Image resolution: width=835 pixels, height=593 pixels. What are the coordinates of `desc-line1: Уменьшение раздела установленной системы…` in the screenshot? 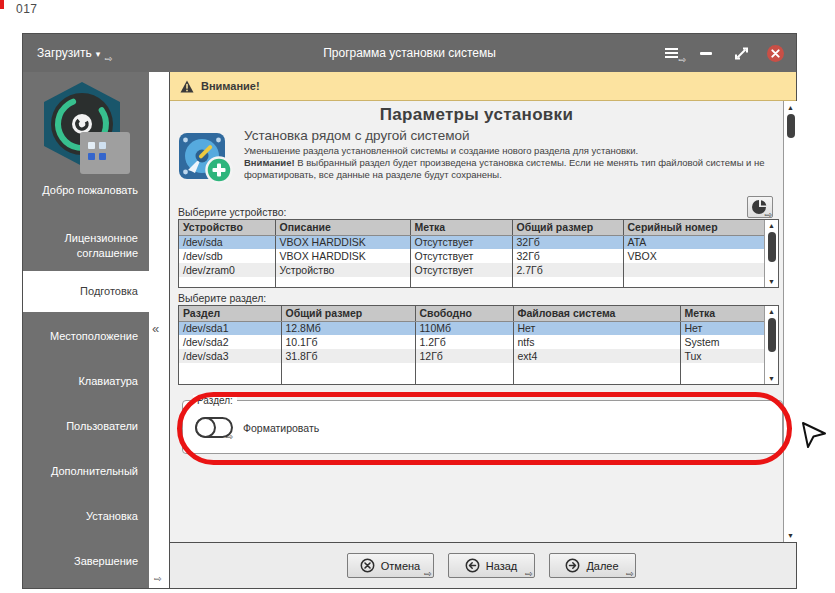 It's located at (441, 150).